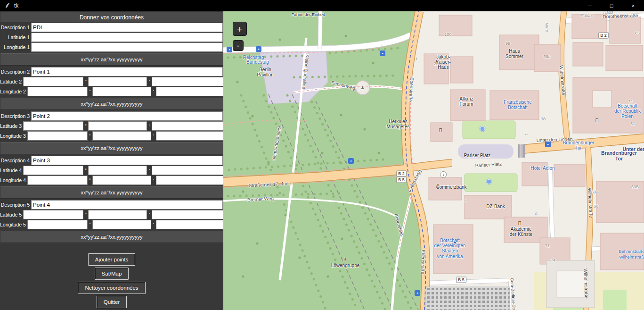 The height and width of the screenshot is (310, 644). I want to click on sat-map-button: Sat/Map, so click(112, 274).